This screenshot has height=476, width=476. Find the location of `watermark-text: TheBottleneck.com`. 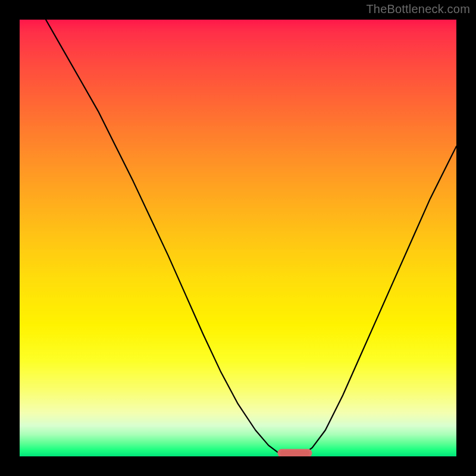

watermark-text: TheBottleneck.com is located at coordinates (418, 10).